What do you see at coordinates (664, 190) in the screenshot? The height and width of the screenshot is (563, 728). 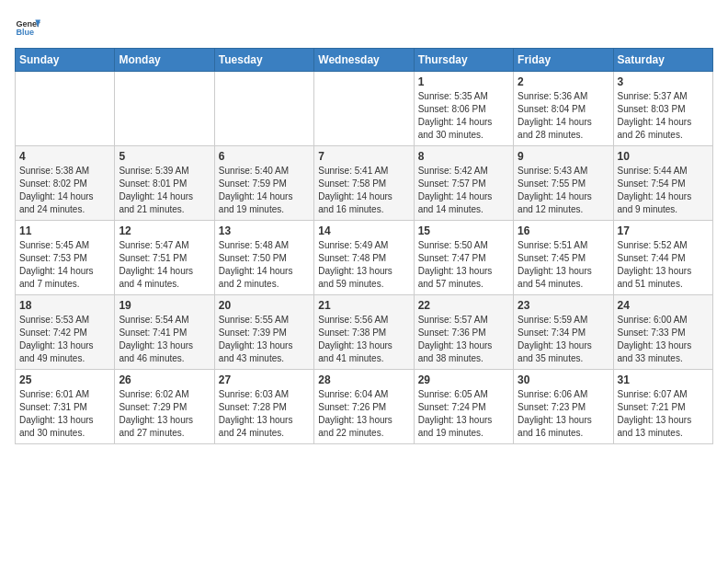 I see `day-info: Sunrise: 5:44 AMSunset: 7:54 PMDaylight:…` at bounding box center [664, 190].